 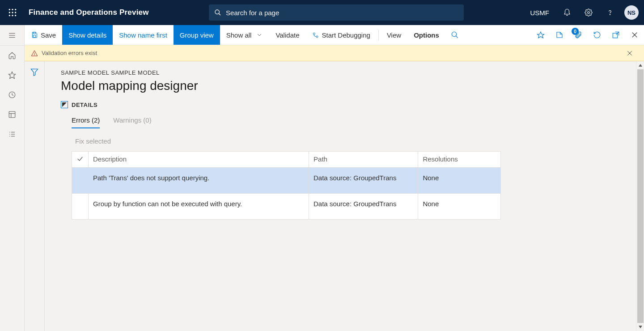 I want to click on show-details-button: Show details, so click(x=88, y=35).